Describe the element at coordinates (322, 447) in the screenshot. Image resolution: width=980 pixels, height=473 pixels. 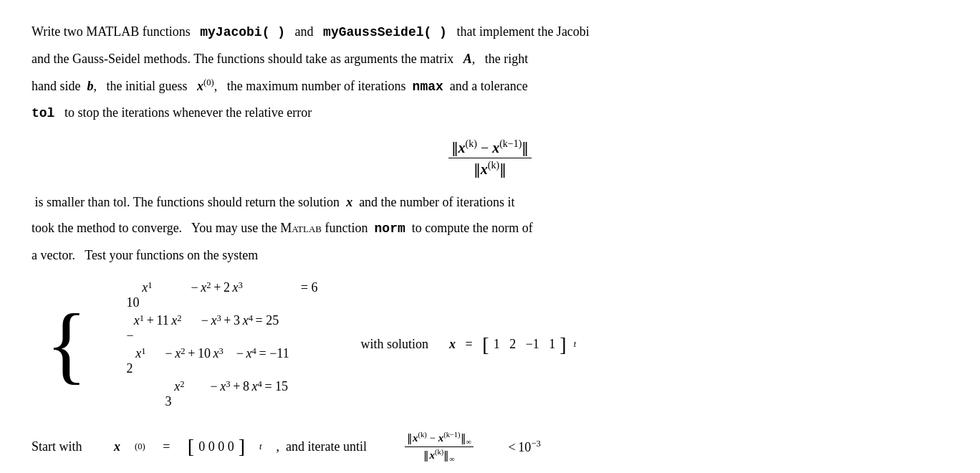
I see `comma-and-iterate: , and iterate until` at that location.